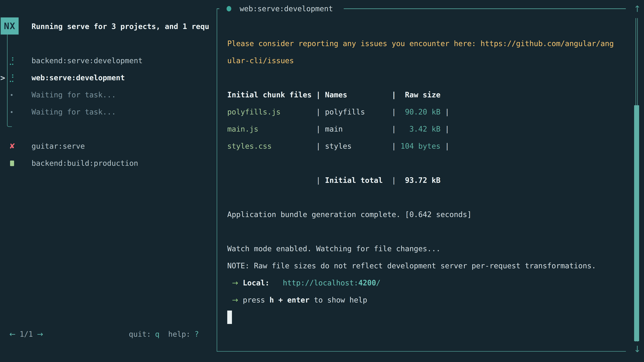 The image size is (644, 362). What do you see at coordinates (108, 146) in the screenshot?
I see `task-item: ✘guitar:serve` at bounding box center [108, 146].